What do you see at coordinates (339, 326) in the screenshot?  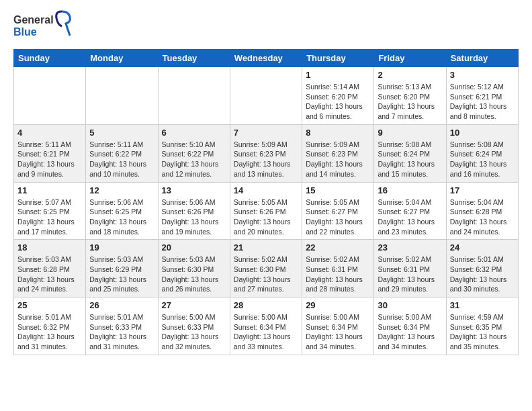 I see `day-cell: 29Sunrise: 5:00 AM Sunset: 6:34 PM Dayli…` at bounding box center [339, 326].